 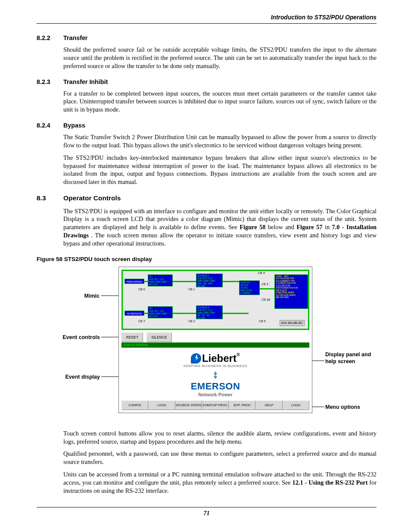 I want to click on callout-display-panel: Display panel and help screen, so click(x=351, y=358).